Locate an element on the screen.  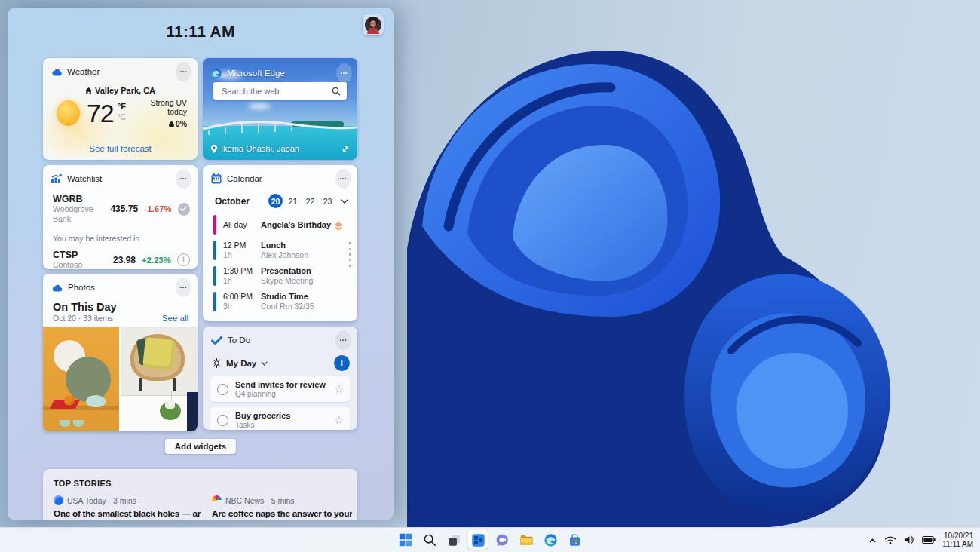
calendar-widget: Calendar … October 20 21 22 23 is located at coordinates (280, 243).